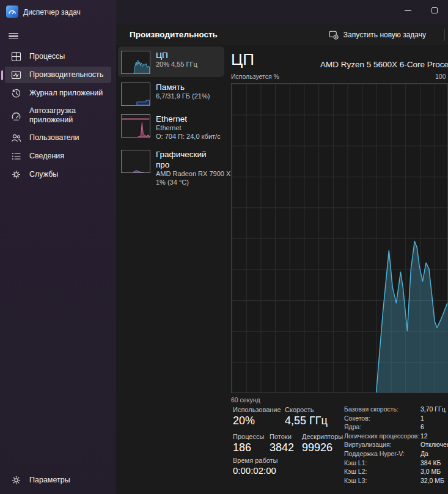  Describe the element at coordinates (189, 174) in the screenshot. I see `panel-subtitle: AMD Radeon RX 7900 X` at that location.